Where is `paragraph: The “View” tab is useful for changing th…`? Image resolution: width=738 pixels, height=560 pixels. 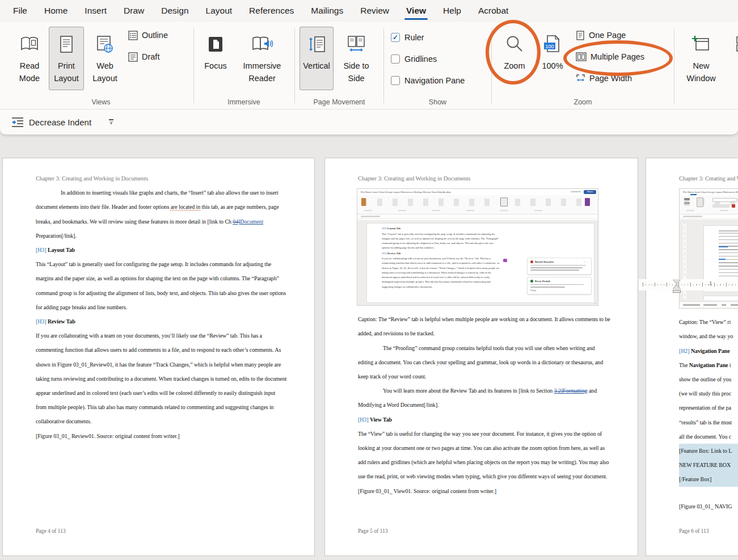
paragraph: The “View” tab is useful for changing th… is located at coordinates (484, 455).